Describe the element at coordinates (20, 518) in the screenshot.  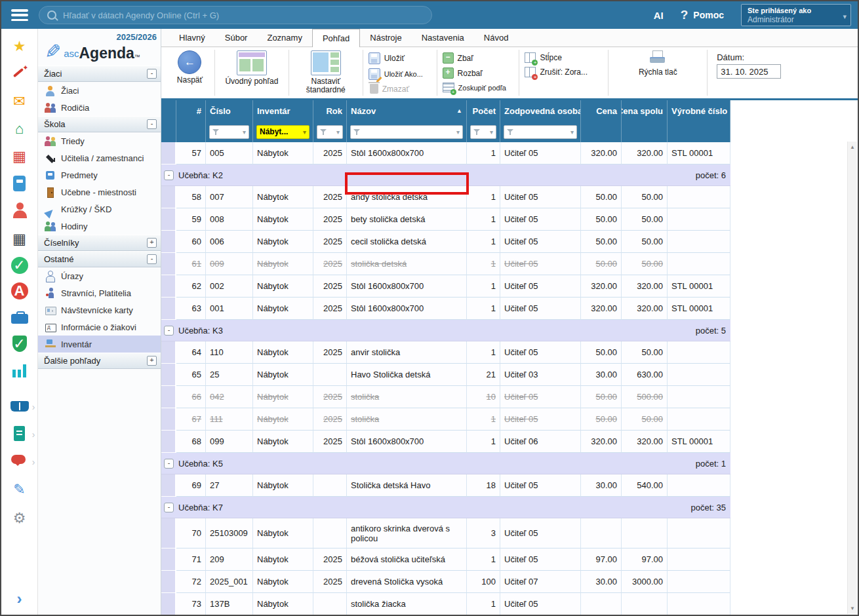
I see `settings-icon: ⚙` at that location.